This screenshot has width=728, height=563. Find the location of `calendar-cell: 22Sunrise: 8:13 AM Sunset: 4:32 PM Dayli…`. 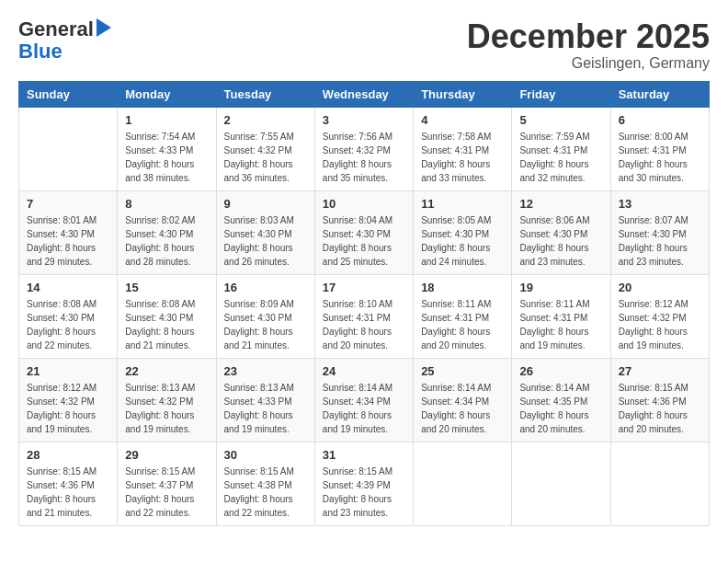

calendar-cell: 22Sunrise: 8:13 AM Sunset: 4:32 PM Dayli… is located at coordinates (167, 399).